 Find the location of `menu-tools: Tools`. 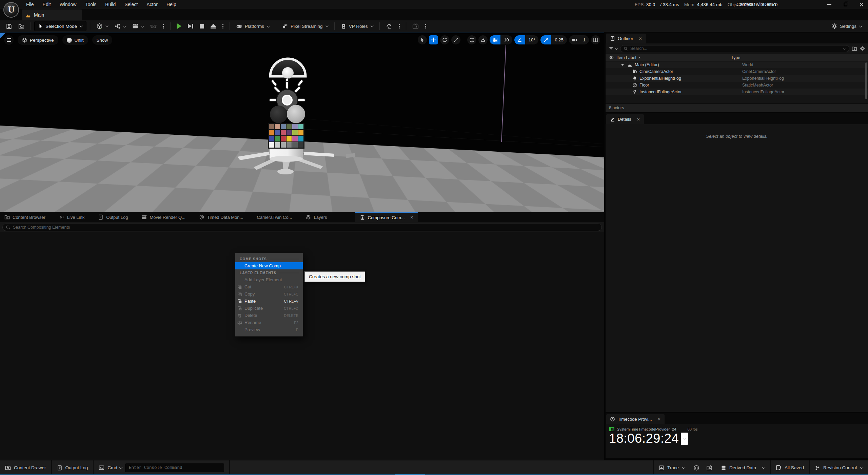

menu-tools: Tools is located at coordinates (91, 4).